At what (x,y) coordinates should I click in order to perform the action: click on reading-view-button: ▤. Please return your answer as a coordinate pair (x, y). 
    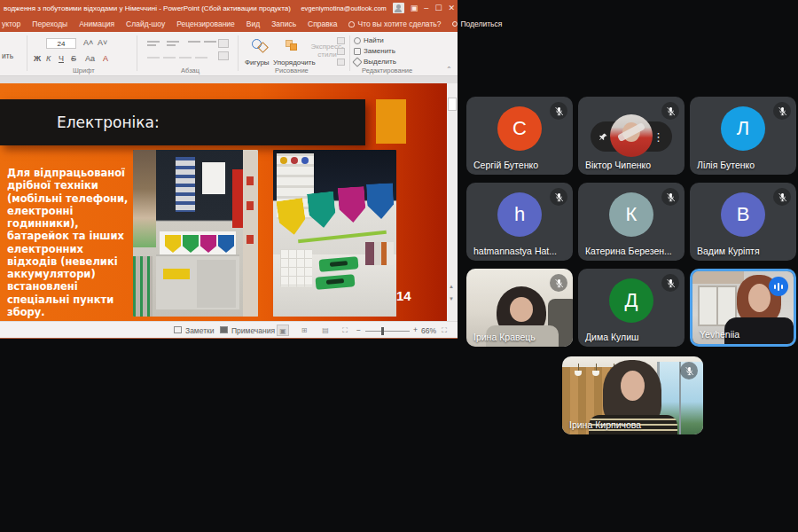
    Looking at the image, I should click on (325, 330).